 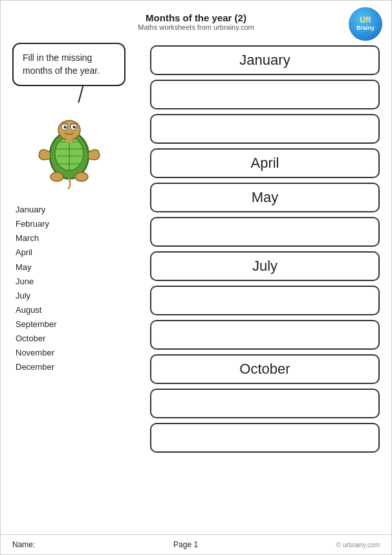 I want to click on month-list-item: January, so click(x=36, y=210).